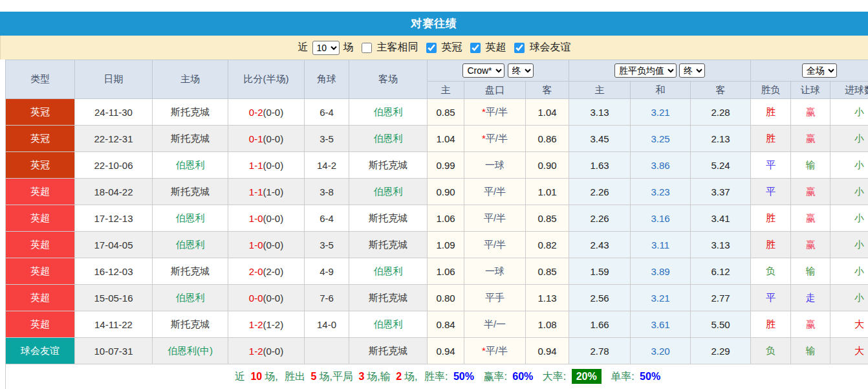 This screenshot has width=868, height=389. What do you see at coordinates (464, 377) in the screenshot?
I see `summary-winrate: 50%` at bounding box center [464, 377].